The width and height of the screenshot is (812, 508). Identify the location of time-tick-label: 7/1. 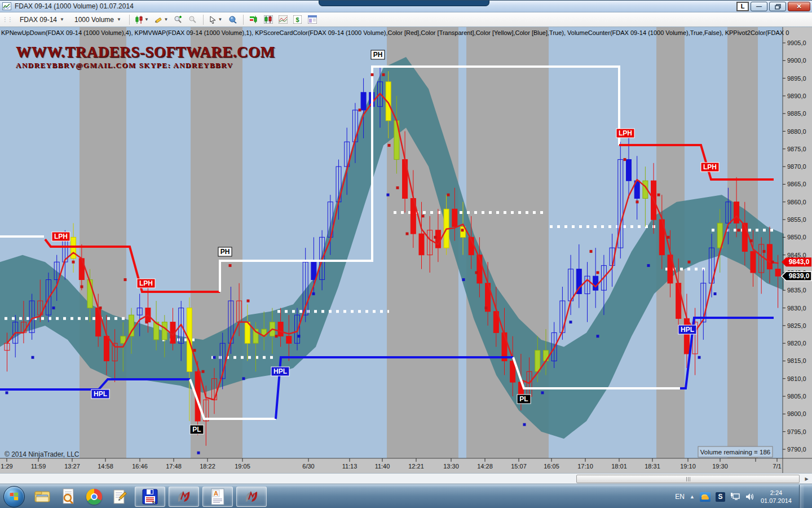
(777, 466).